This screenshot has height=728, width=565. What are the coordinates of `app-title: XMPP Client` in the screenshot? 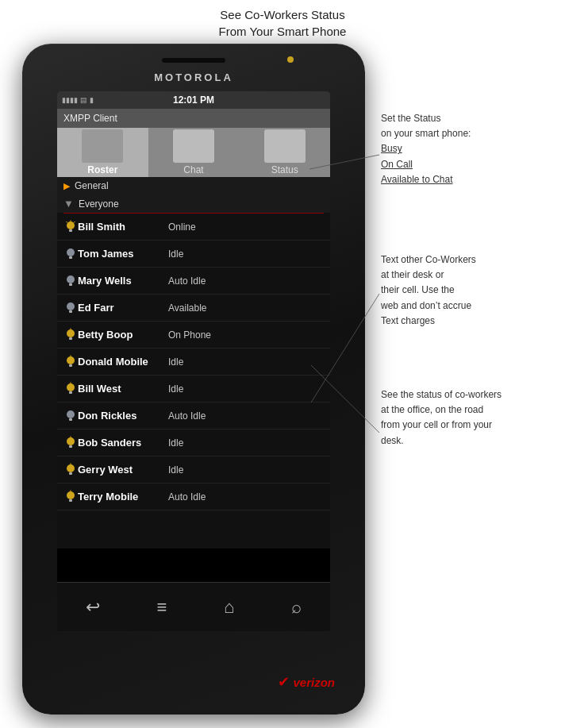 It's located at (90, 118).